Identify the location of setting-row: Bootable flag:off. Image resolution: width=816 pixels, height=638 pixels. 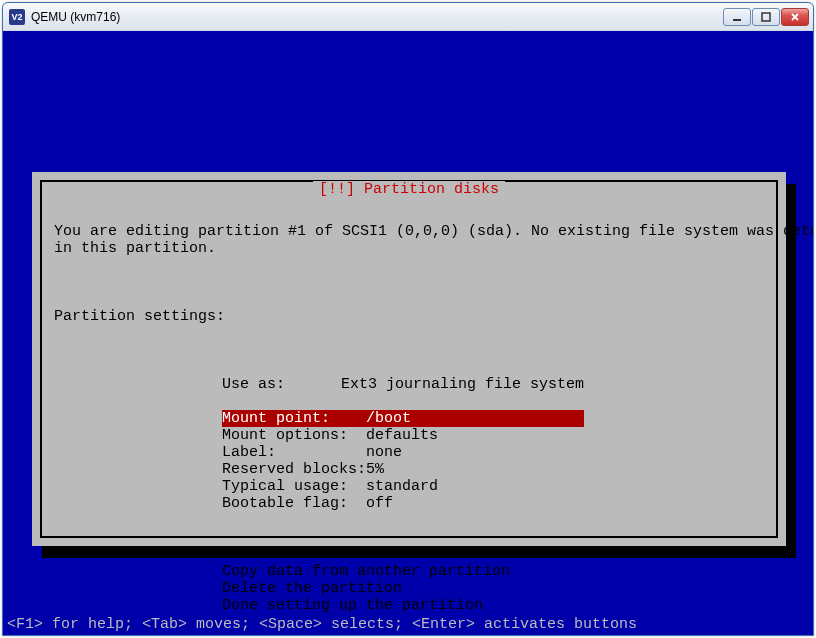
(403, 504).